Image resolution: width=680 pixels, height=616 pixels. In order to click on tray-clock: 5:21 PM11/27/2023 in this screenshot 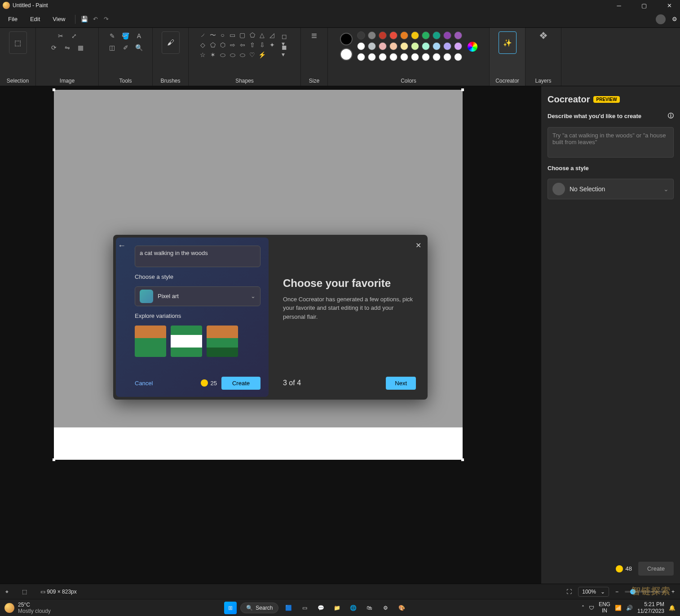, I will do `click(651, 608)`.